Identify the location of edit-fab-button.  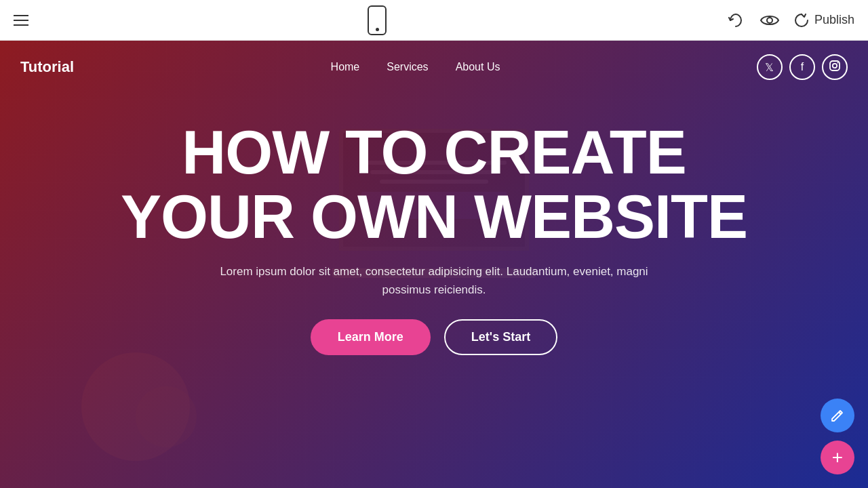
(837, 415).